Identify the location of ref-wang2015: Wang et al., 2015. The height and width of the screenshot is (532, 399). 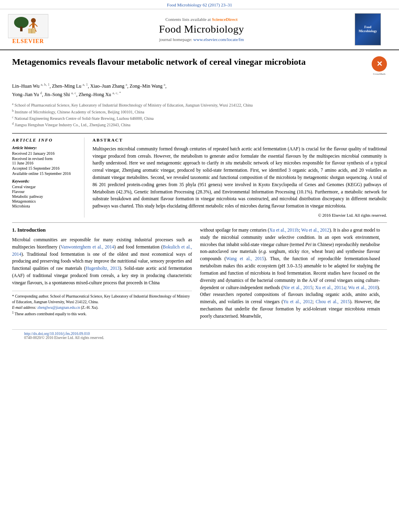
(245, 259).